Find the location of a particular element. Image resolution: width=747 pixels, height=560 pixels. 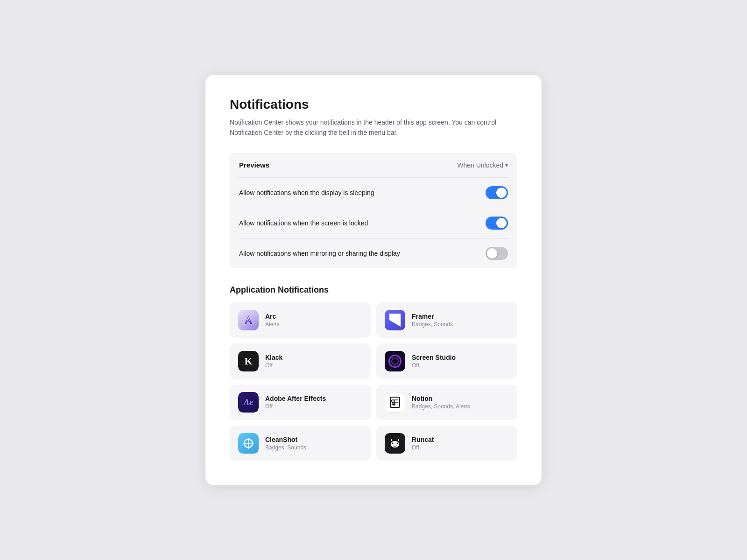

page-description: Notification Center shows your notificat… is located at coordinates (370, 128).